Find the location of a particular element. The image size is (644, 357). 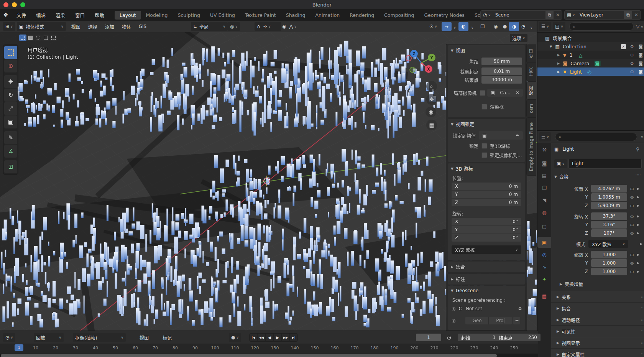

properties-search-input: ⌕ is located at coordinates (596, 137).